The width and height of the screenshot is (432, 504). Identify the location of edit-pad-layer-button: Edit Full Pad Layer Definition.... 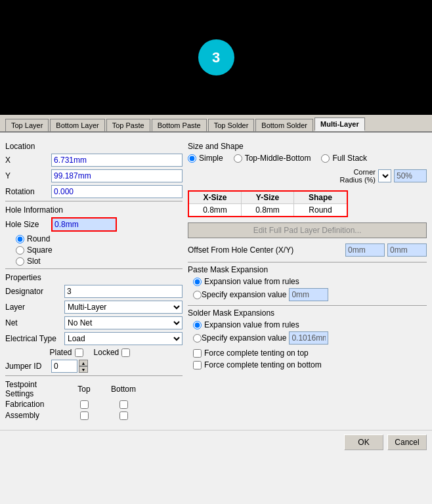
(307, 230).